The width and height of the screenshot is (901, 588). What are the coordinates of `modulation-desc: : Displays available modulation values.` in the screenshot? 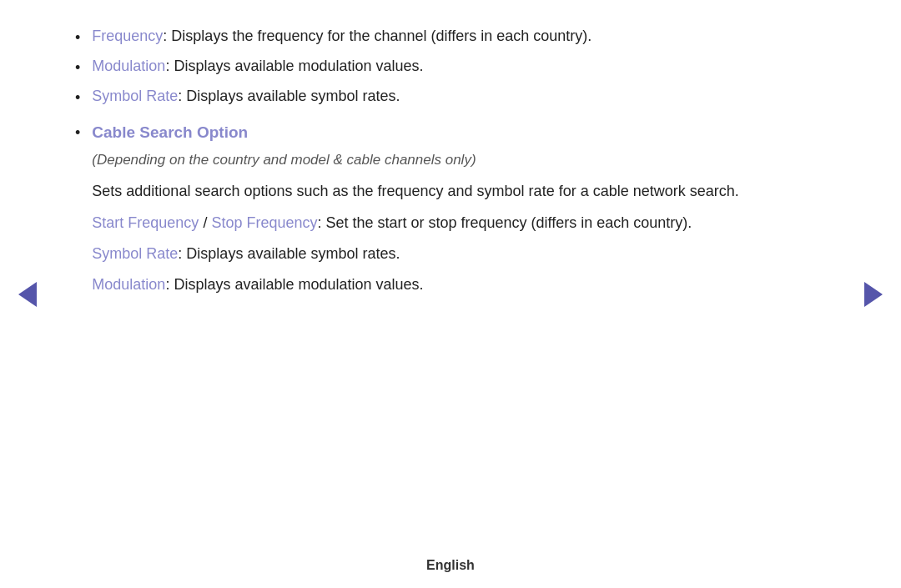 It's located at (294, 284).